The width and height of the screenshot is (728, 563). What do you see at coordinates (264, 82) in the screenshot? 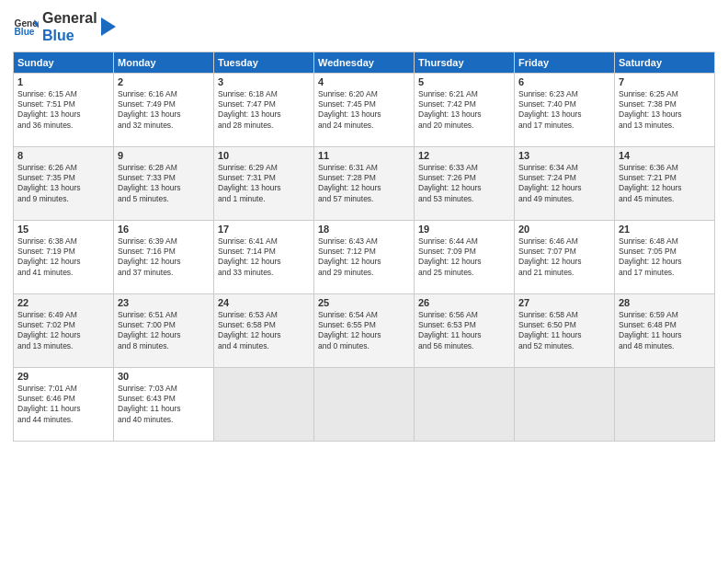
I see `day-number: 3` at bounding box center [264, 82].